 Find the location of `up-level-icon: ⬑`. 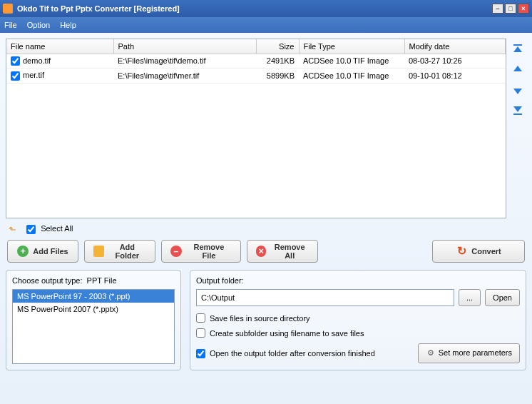

up-level-icon: ⬑ is located at coordinates (14, 229).